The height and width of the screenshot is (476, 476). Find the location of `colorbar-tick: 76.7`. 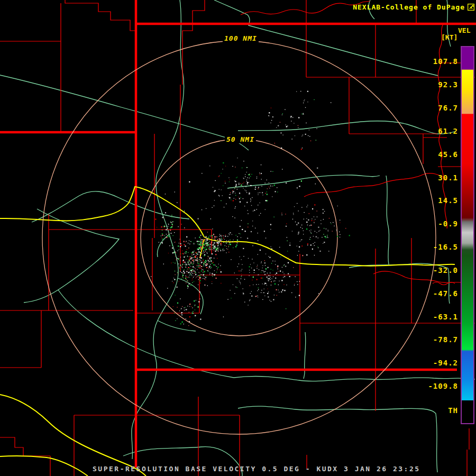

colorbar-tick: 76.7 is located at coordinates (439, 108).